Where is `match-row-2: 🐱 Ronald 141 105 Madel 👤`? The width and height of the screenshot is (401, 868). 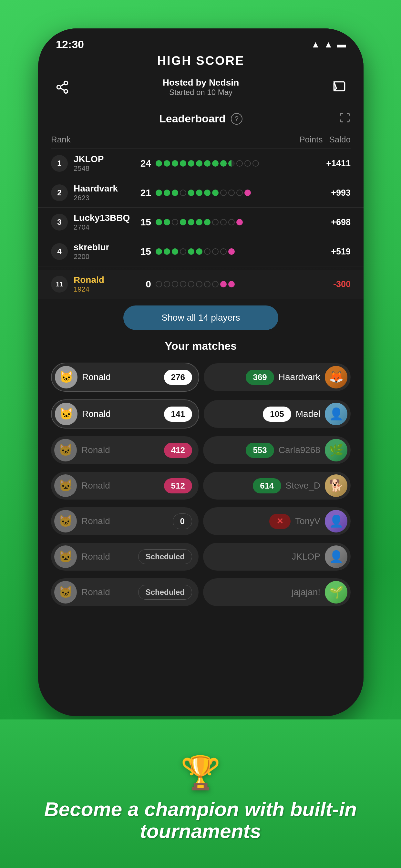
match-row-2: 🐱 Ronald 141 105 Madel 👤 is located at coordinates (201, 414).